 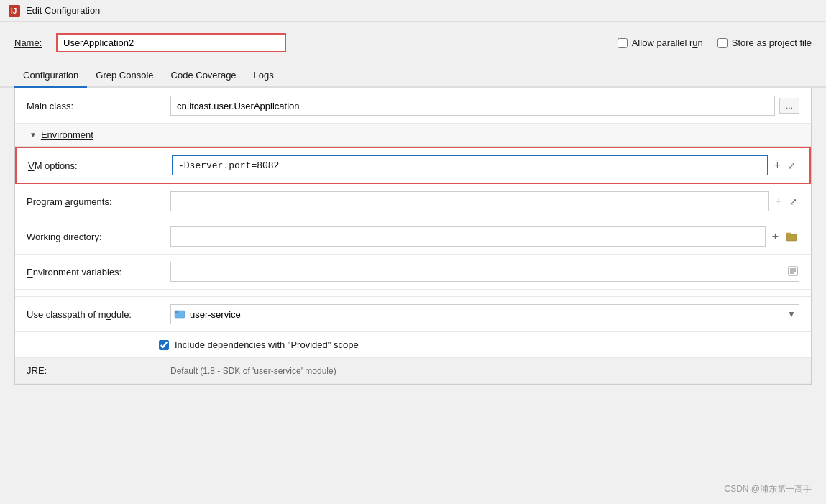 I want to click on env-vars-edit-button, so click(x=793, y=272).